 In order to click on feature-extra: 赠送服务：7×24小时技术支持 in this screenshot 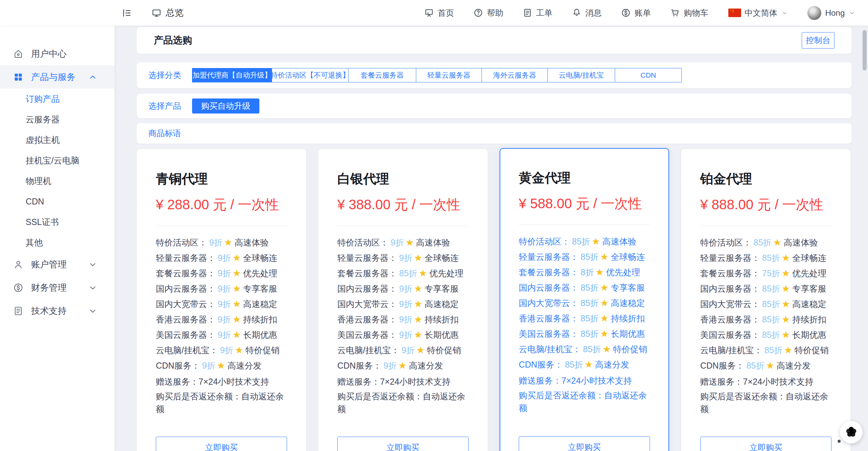, I will do `click(221, 382)`.